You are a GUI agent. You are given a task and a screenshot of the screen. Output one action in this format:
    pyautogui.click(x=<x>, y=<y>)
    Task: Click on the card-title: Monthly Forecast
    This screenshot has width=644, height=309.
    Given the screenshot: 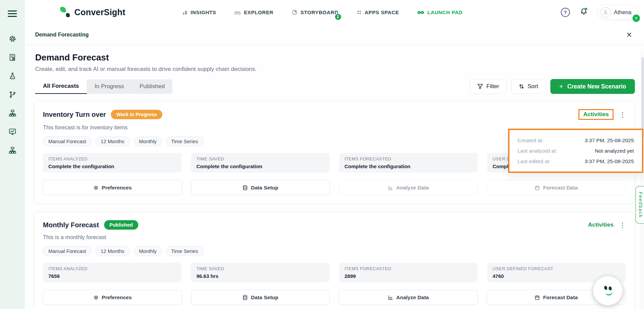 What is the action you would take?
    pyautogui.click(x=71, y=225)
    